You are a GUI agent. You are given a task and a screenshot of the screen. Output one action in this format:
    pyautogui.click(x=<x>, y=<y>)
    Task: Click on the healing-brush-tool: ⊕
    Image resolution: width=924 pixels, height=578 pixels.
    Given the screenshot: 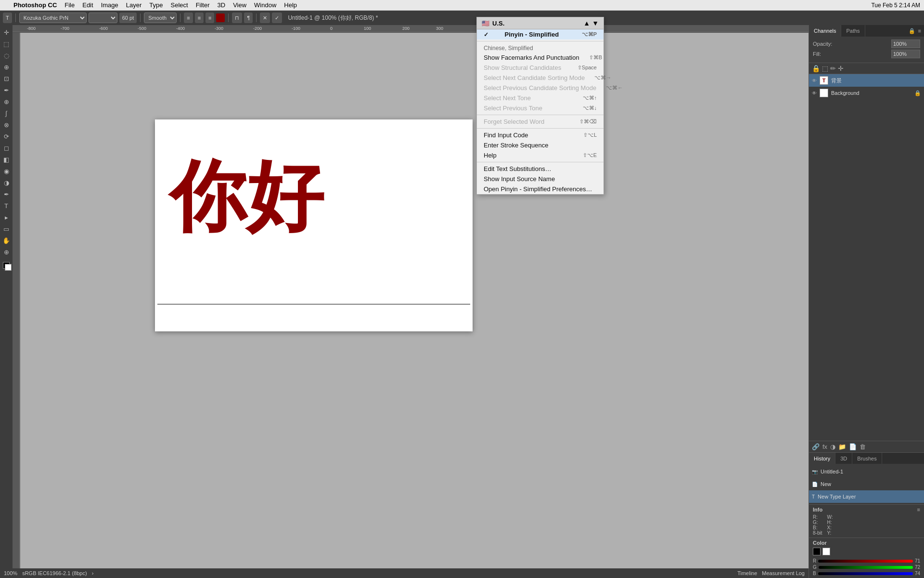 What is the action you would take?
    pyautogui.click(x=6, y=102)
    